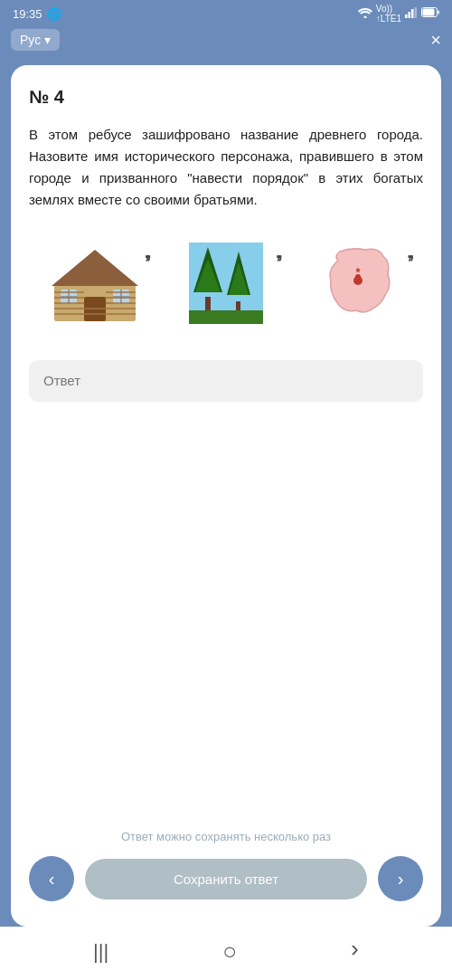 This screenshot has width=452, height=980. Describe the element at coordinates (226, 13) in the screenshot. I see `status-bar: 19:35 🌐 Vo))↑LTE1` at that location.